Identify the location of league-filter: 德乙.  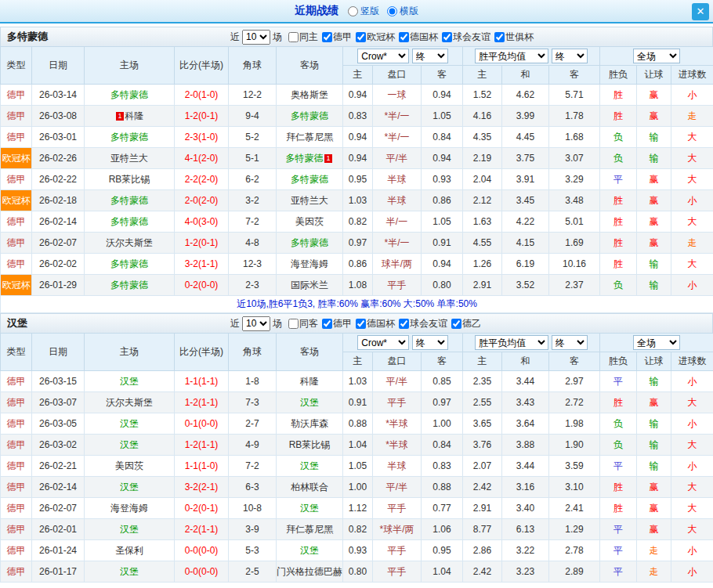
(466, 324).